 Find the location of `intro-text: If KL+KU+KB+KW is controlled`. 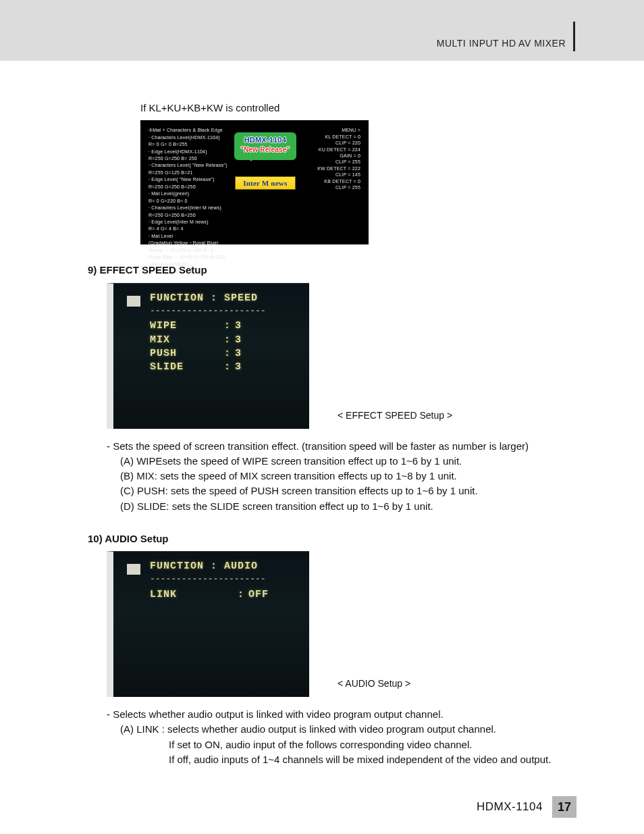

intro-text: If KL+KU+KB+KW is controlled is located at coordinates (358, 108).